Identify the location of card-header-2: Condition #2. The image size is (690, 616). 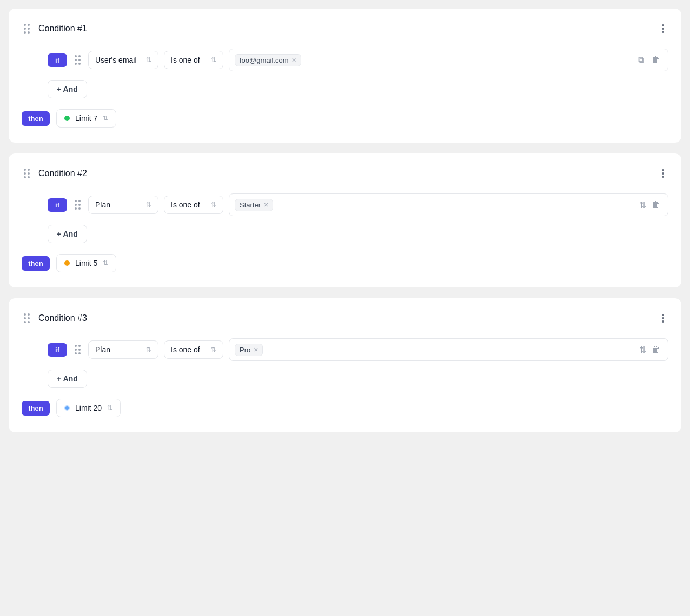
(345, 173).